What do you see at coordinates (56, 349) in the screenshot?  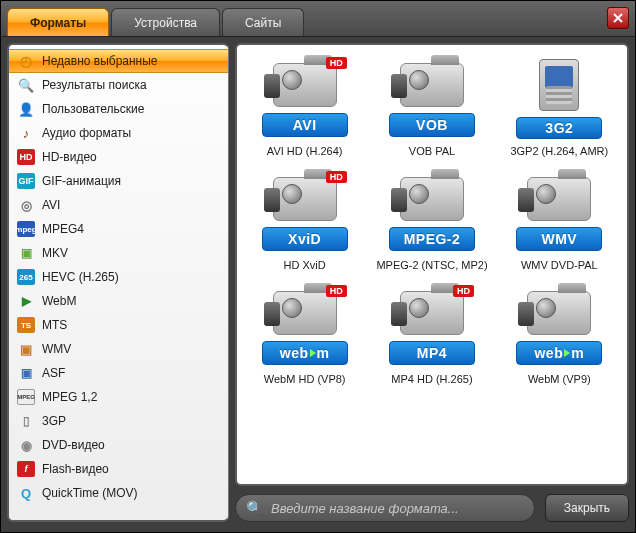 I see `sidebar-item-label: WMV` at bounding box center [56, 349].